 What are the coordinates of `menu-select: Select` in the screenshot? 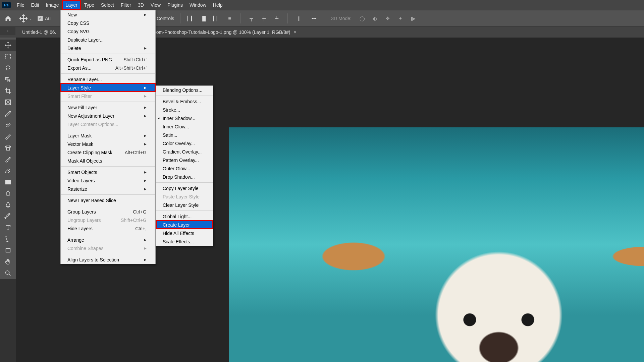 It's located at (107, 5).